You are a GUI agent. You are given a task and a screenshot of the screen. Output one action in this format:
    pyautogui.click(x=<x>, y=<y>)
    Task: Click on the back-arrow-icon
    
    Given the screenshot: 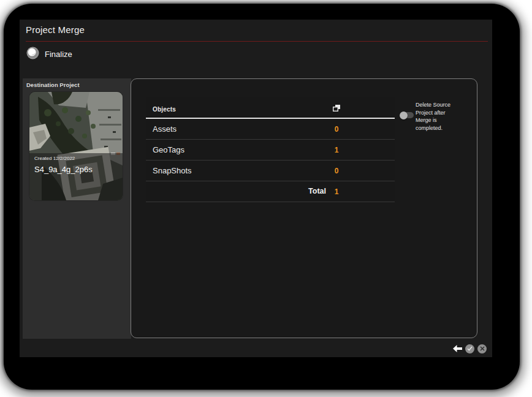 What is the action you would take?
    pyautogui.click(x=457, y=349)
    